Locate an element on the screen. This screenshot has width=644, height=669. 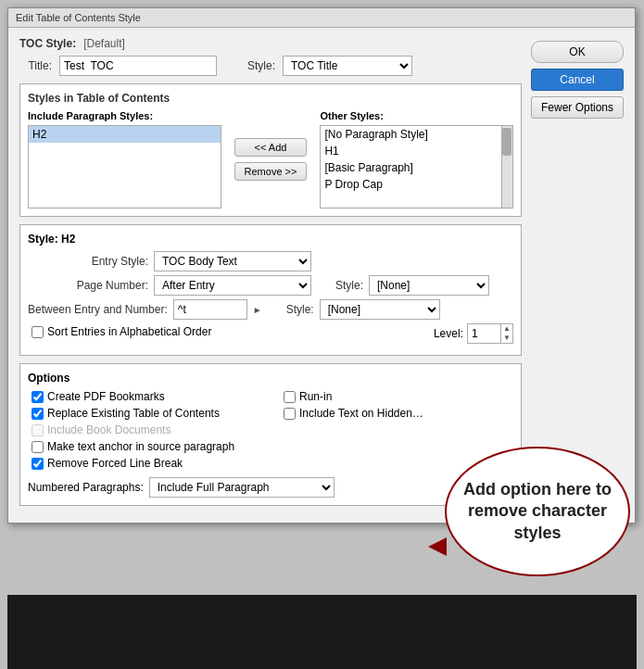
numbered-select: Include Full Paragraph is located at coordinates (242, 487).